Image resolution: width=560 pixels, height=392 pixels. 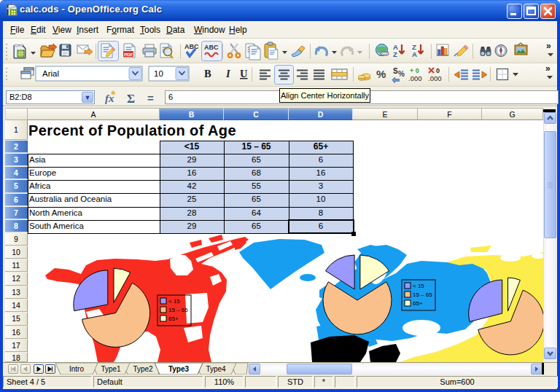 What do you see at coordinates (77, 369) in the screenshot?
I see `svg-text: Intro` at bounding box center [77, 369].